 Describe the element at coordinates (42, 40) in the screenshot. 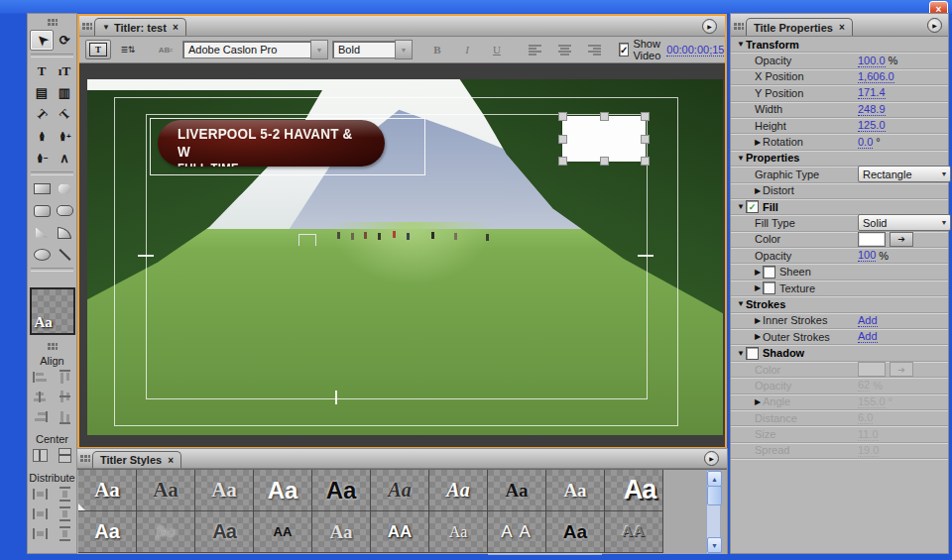

I see `selection-tool: ➤` at that location.